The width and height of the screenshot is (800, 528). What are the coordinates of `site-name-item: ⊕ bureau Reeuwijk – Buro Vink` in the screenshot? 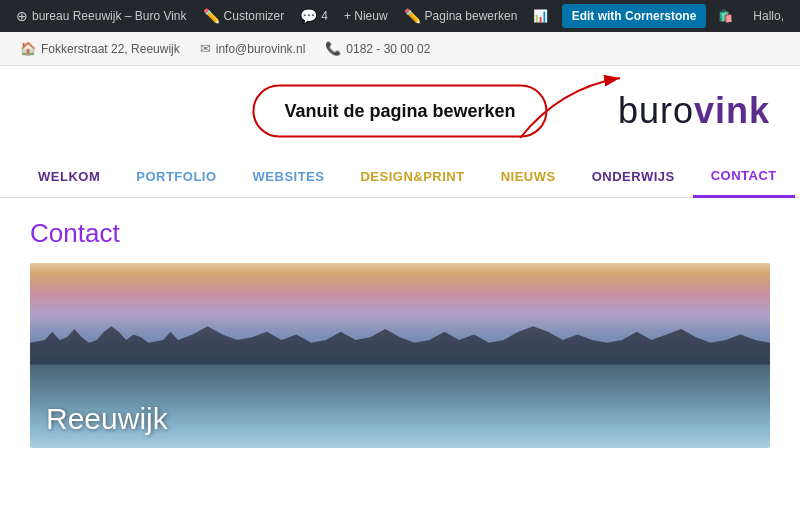 It's located at (102, 16).